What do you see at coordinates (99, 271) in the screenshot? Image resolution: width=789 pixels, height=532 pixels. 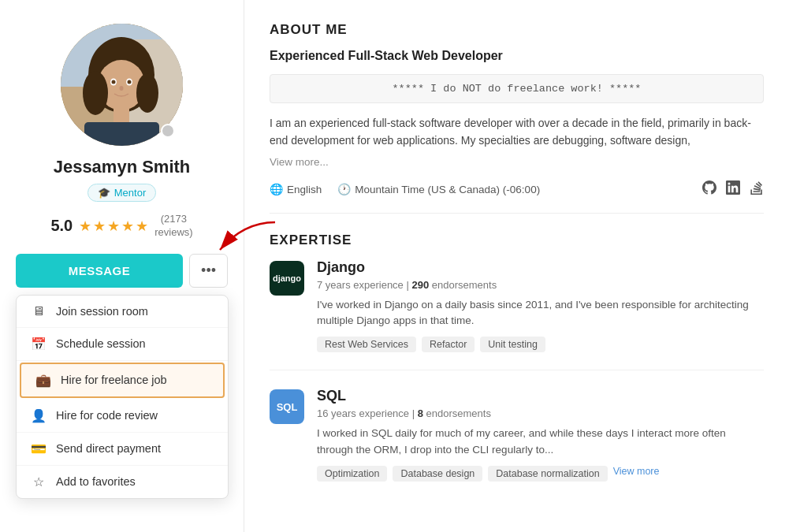 I see `message-button: MESSAGE` at bounding box center [99, 271].